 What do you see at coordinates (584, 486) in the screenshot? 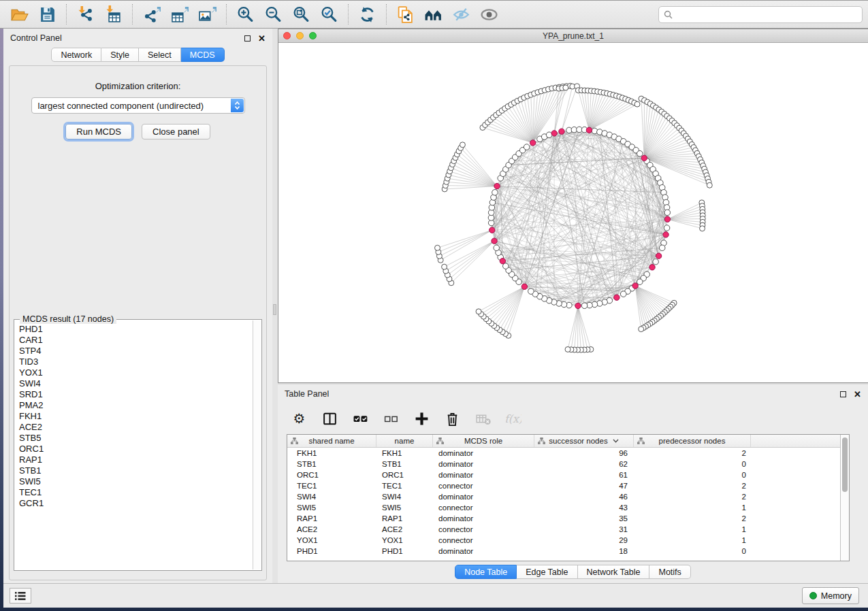
I see `table-cell: 47` at bounding box center [584, 486].